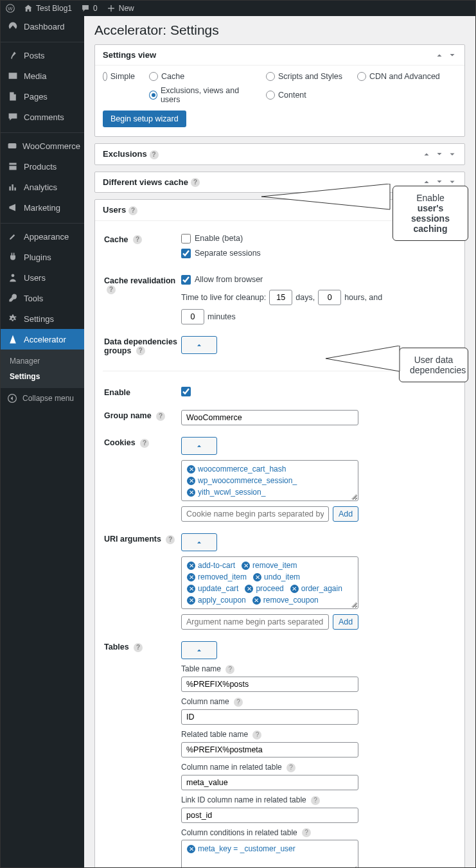 The image size is (476, 868). What do you see at coordinates (48, 8) in the screenshot?
I see `site-name: Test Blog1` at bounding box center [48, 8].